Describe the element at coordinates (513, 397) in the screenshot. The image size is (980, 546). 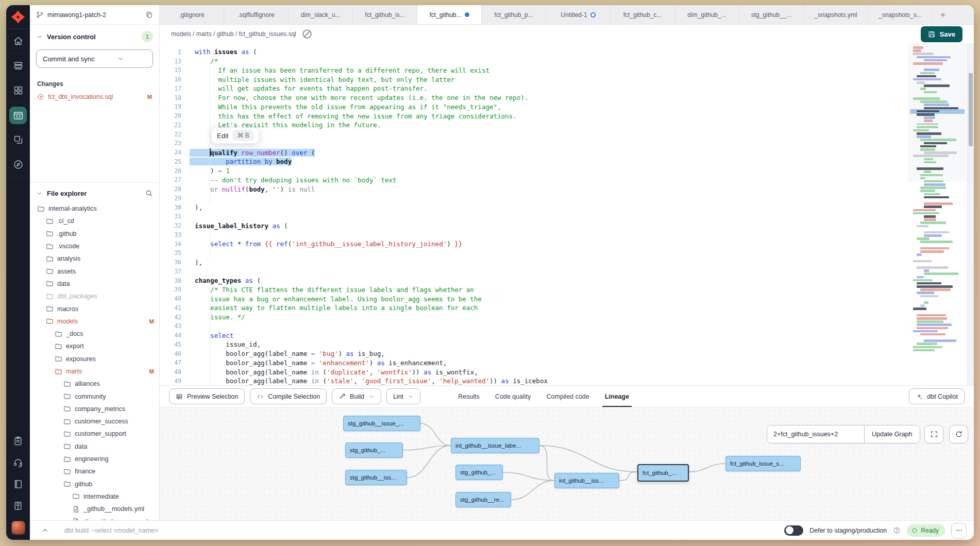
I see `panel-tab-code-quality: Code quality` at that location.